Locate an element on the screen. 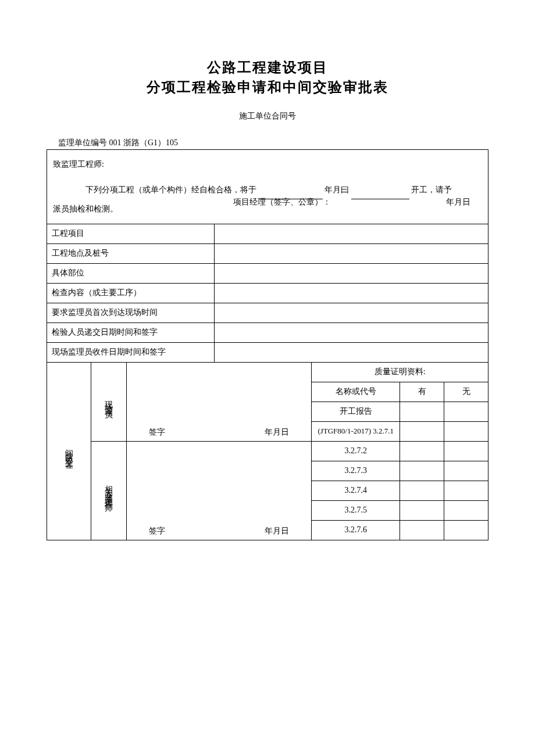 This screenshot has width=535, height=756. confirm-row-5: 相关专业监理工程师 签字 年月日 3.2.7.2 is located at coordinates (268, 451).